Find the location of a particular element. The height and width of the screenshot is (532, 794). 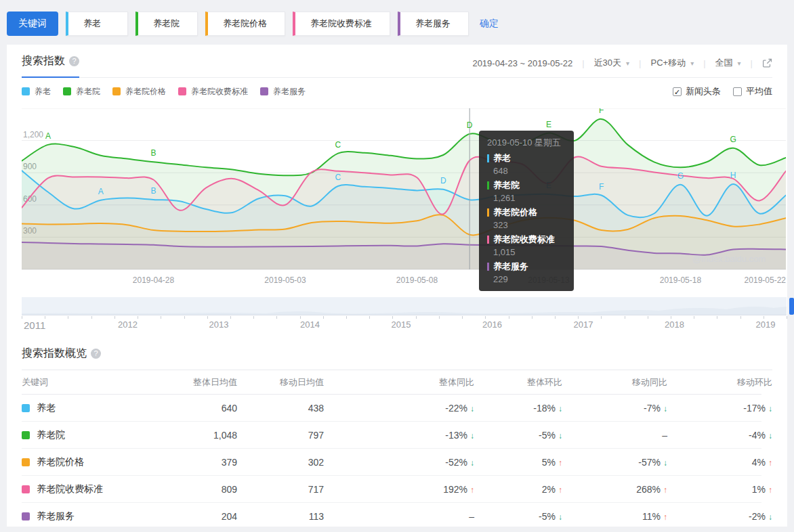

table-row: 养老院价格379302-52%↓5%↑-57%↓4%↑ is located at coordinates (392, 462).